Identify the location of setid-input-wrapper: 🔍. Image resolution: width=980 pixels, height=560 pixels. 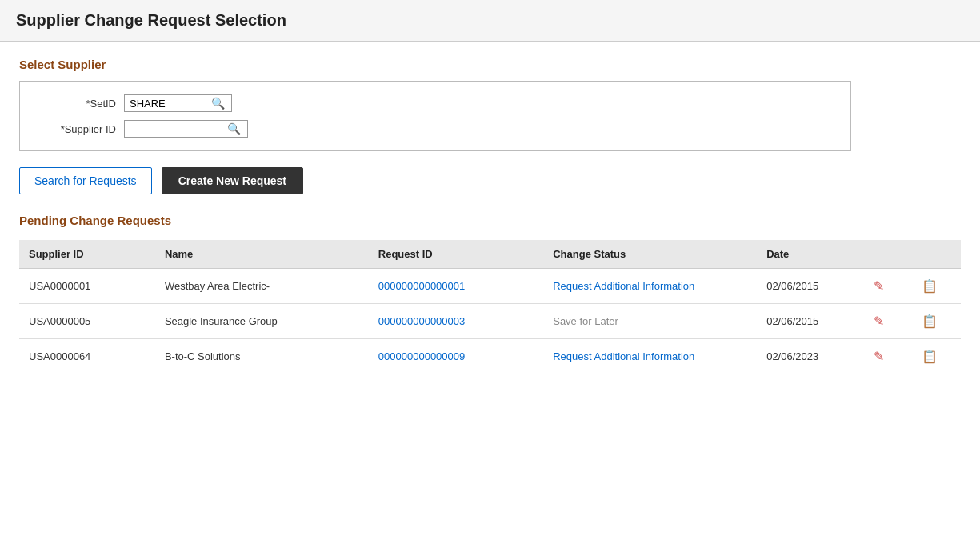
(178, 103).